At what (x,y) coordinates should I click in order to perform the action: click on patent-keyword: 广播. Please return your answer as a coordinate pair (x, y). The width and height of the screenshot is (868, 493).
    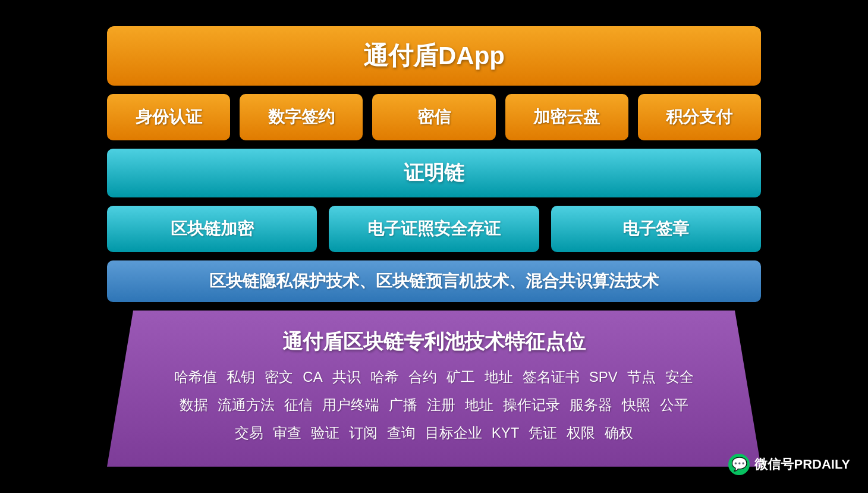
    Looking at the image, I should click on (403, 404).